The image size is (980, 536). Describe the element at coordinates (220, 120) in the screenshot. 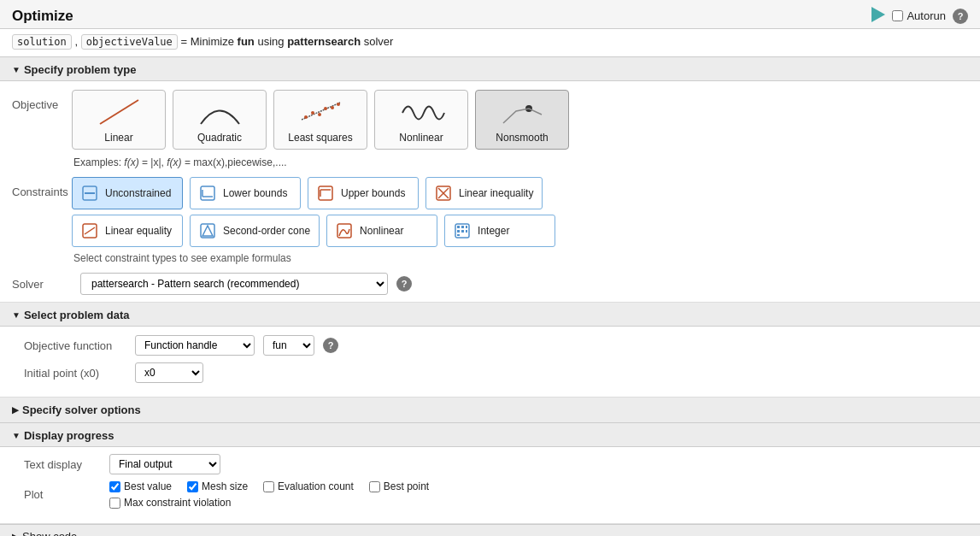

I see `obj-btn-quadratic: Quadratic` at that location.